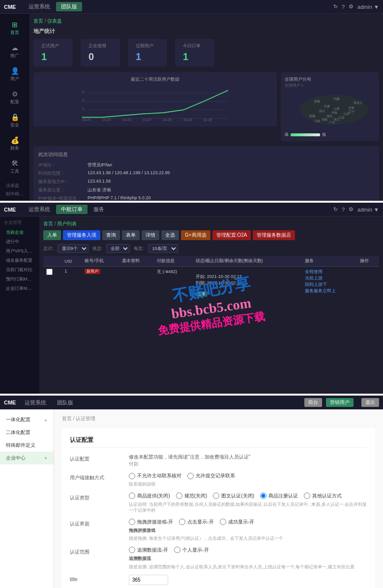 The height and width of the screenshot is (588, 383). Describe the element at coordinates (15, 194) in the screenshot. I see `sidebar-sub-mail: 邮件模版设置` at that location.